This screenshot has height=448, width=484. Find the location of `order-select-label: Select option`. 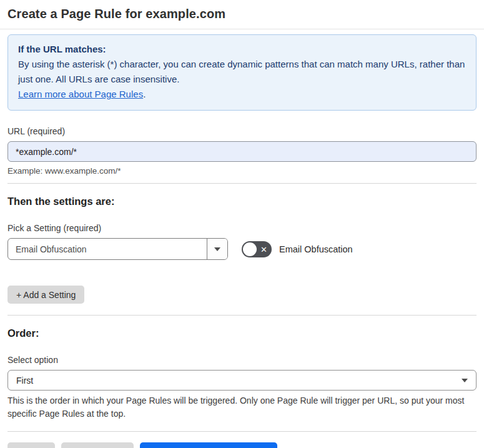

order-select-label: Select option is located at coordinates (242, 360).